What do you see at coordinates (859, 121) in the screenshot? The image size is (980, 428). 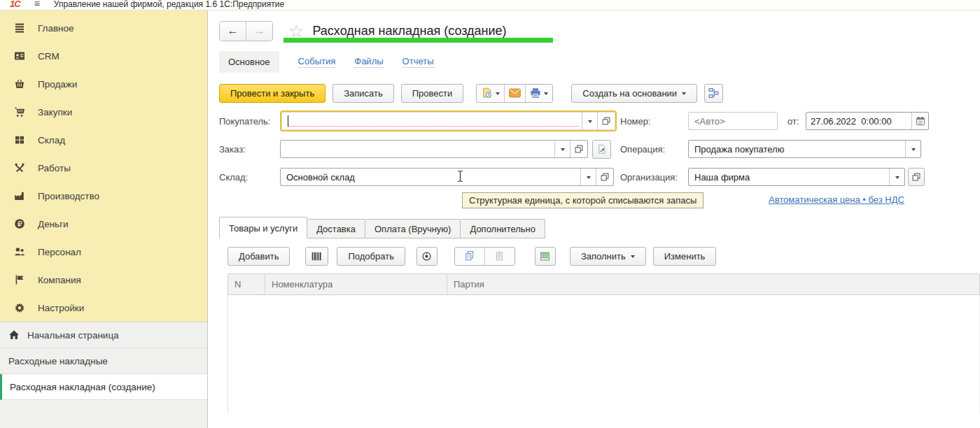 I see `date-input` at bounding box center [859, 121].